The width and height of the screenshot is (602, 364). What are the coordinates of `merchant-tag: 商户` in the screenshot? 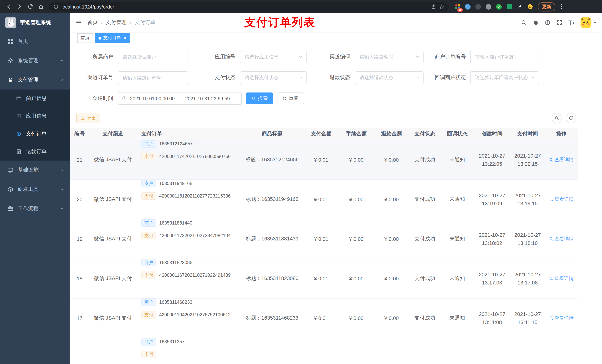 It's located at (149, 184).